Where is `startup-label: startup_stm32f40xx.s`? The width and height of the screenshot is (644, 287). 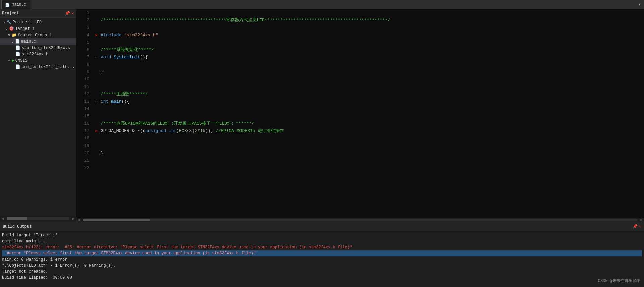
startup-label: startup_stm32f40xx.s is located at coordinates (46, 48).